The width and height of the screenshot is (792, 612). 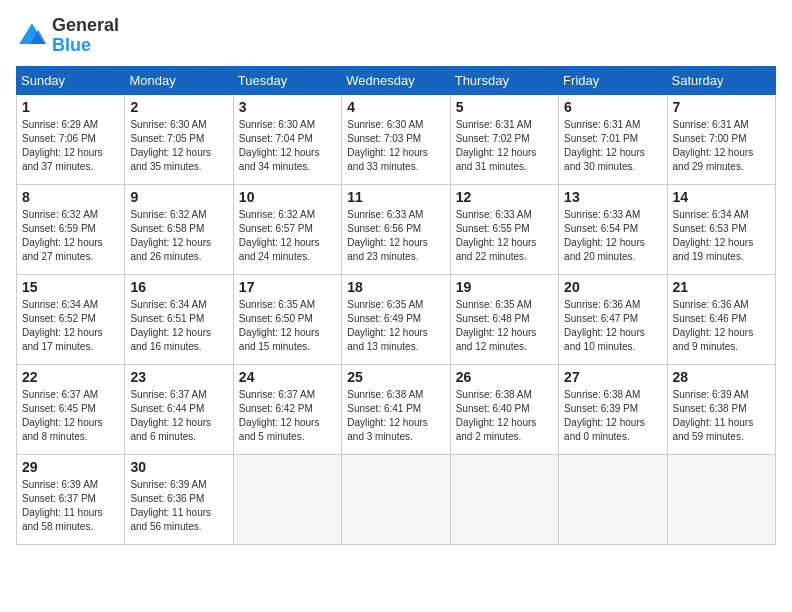 What do you see at coordinates (396, 36) in the screenshot?
I see `page-header: GeneralBlue` at bounding box center [396, 36].